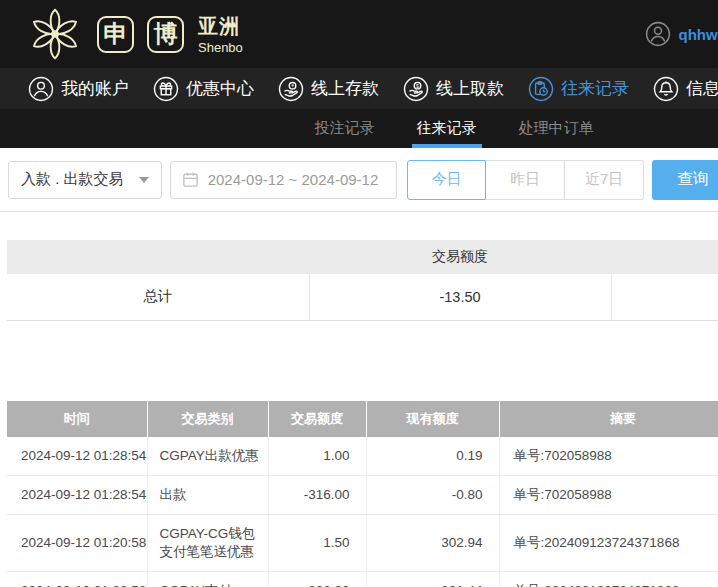  I want to click on deposit-icon: ¥, so click(291, 89).